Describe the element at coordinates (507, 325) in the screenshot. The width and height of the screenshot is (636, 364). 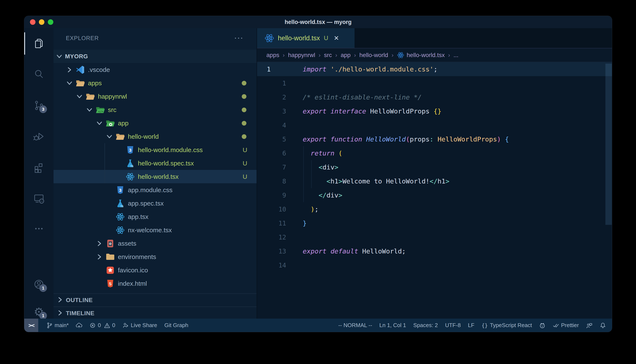
I see `status-item-language-mode: {}TypeScript React` at that location.